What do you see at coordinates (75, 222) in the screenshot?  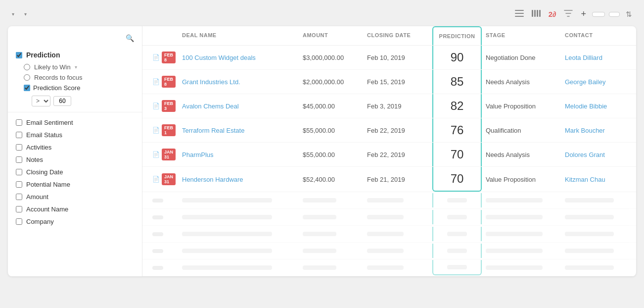 I see `filter-company: Company` at bounding box center [75, 222].